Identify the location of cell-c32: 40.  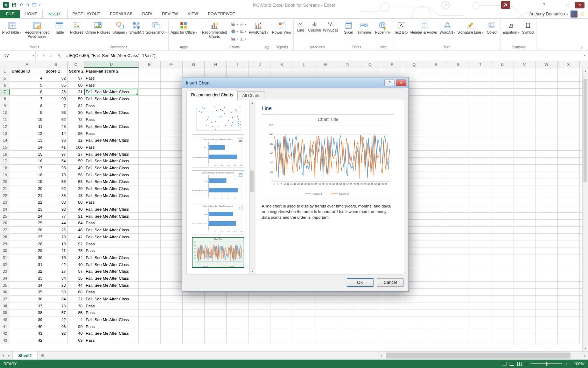
(76, 265).